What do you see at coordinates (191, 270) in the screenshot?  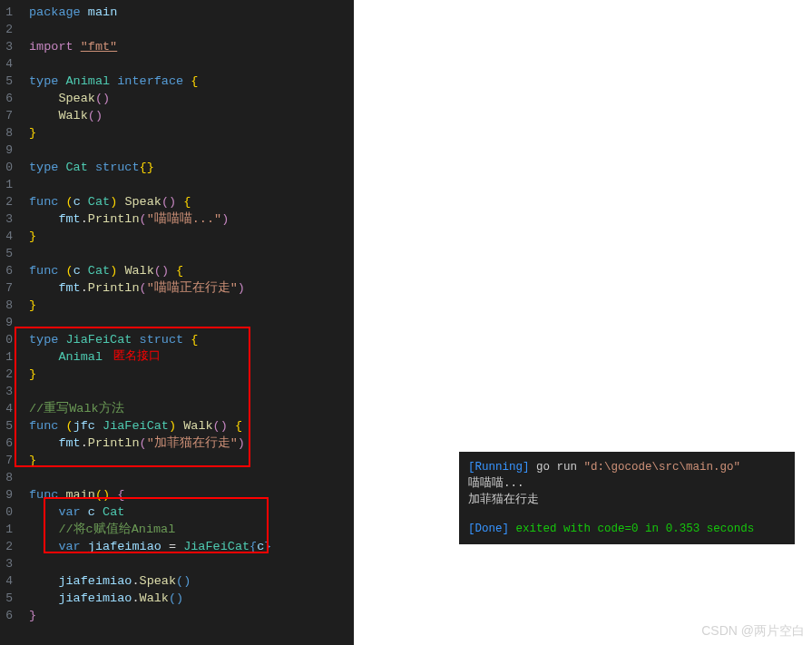 I see `code-line: func (c Cat) Walk() {` at bounding box center [191, 270].